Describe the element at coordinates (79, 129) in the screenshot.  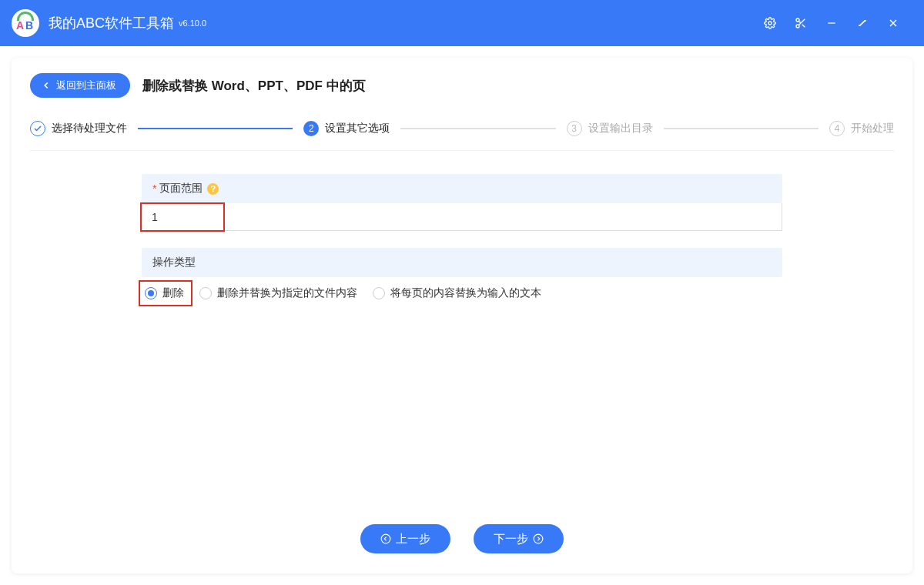
I see `step-1: 选择待处理文件` at that location.